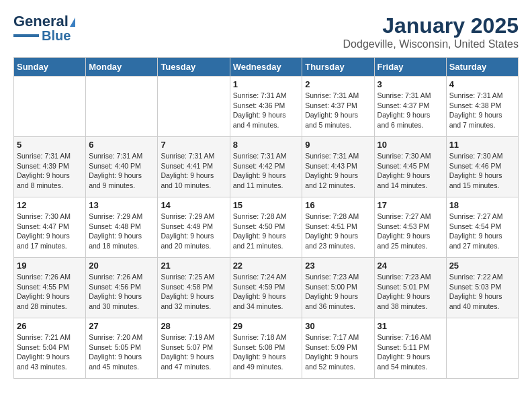  Describe the element at coordinates (482, 288) in the screenshot. I see `calendar-cell: 25Sunrise: 7:22 AM Sunset: 5:03 PM Dayli…` at that location.